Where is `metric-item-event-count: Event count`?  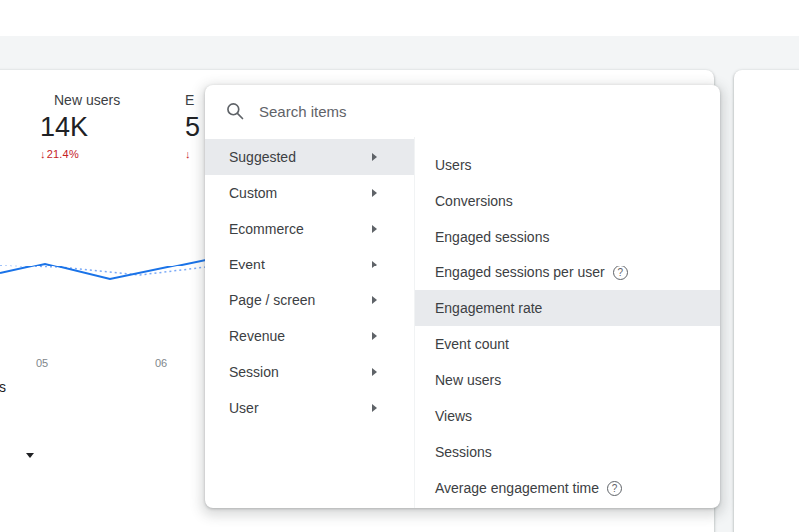
metric-item-event-count: Event count is located at coordinates (567, 344).